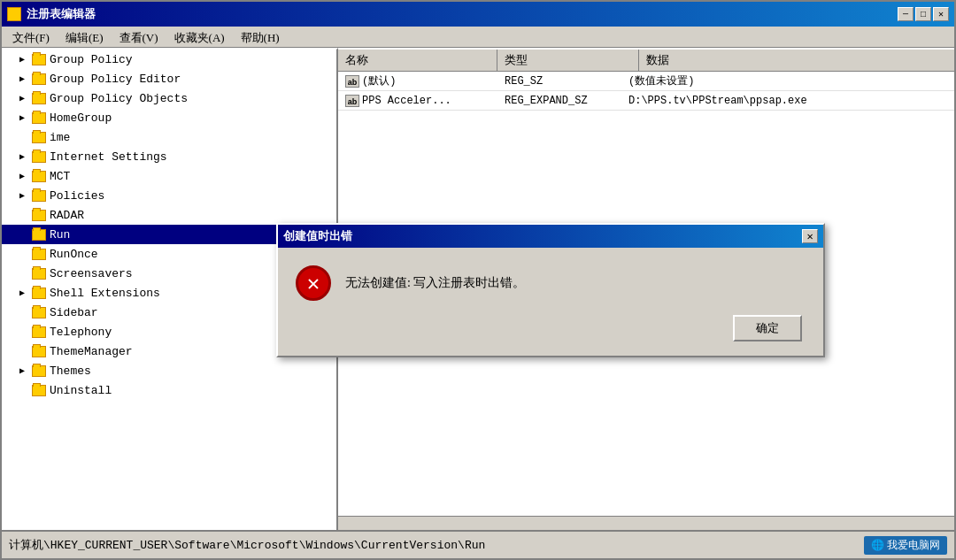  What do you see at coordinates (115, 80) in the screenshot?
I see `tree-label: Group Policy Editor` at bounding box center [115, 80].